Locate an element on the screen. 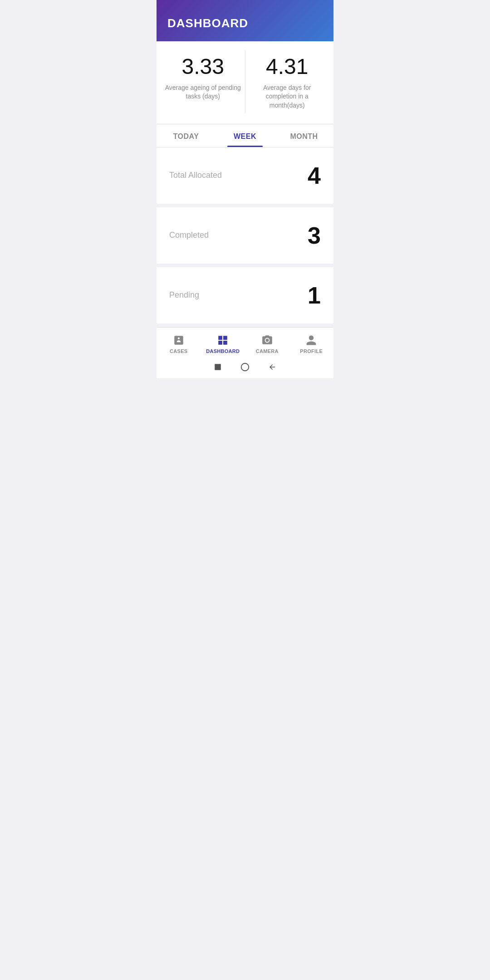 The image size is (490, 980). metric-value-completed: 3 is located at coordinates (314, 235).